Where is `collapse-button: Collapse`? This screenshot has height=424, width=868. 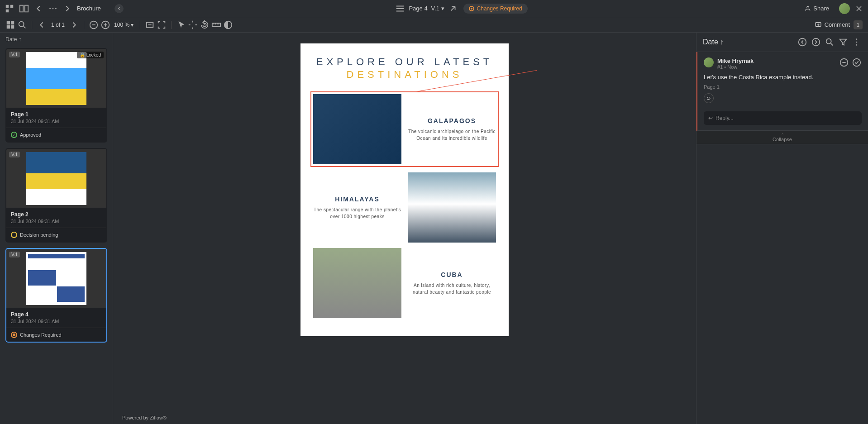
collapse-button: Collapse is located at coordinates (782, 138).